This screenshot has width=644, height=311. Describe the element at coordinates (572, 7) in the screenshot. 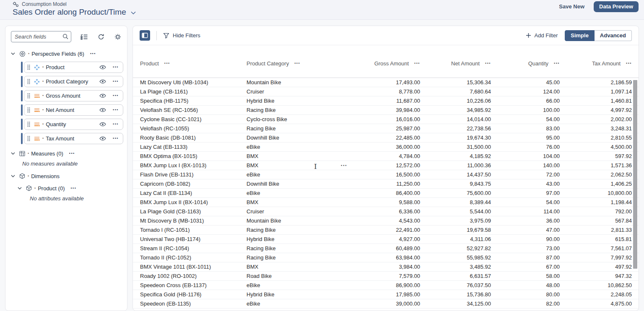

I see `save-new-button: Save New` at that location.